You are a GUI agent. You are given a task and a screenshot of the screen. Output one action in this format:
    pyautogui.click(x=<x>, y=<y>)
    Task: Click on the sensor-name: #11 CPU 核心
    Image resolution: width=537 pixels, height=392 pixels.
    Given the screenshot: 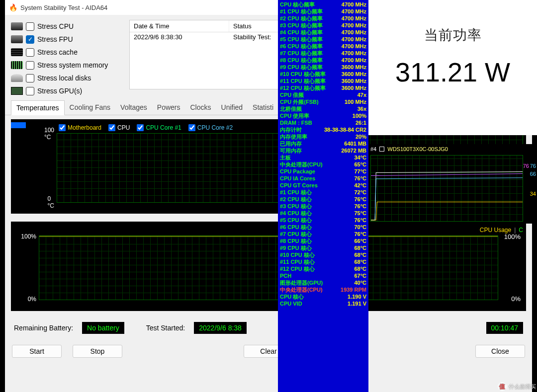 What is the action you would take?
    pyautogui.click(x=297, y=262)
    